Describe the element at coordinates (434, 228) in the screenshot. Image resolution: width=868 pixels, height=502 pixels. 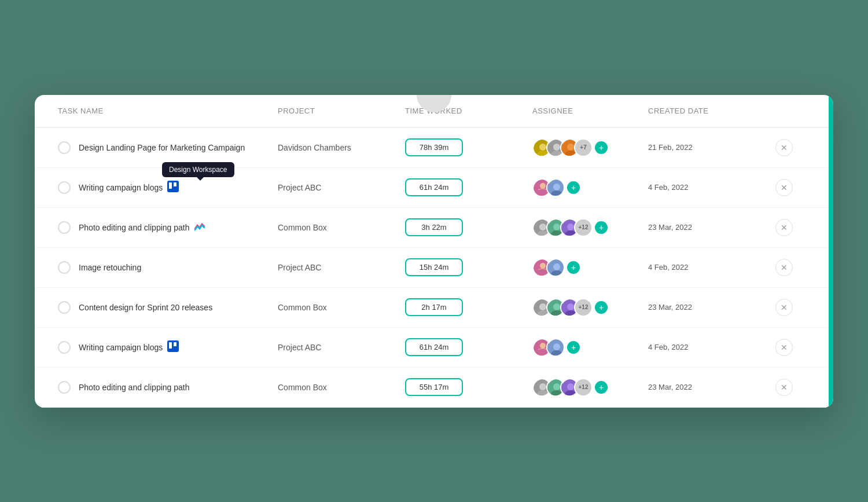
I see `table-row: Photo editing and clipping path Common B…` at that location.